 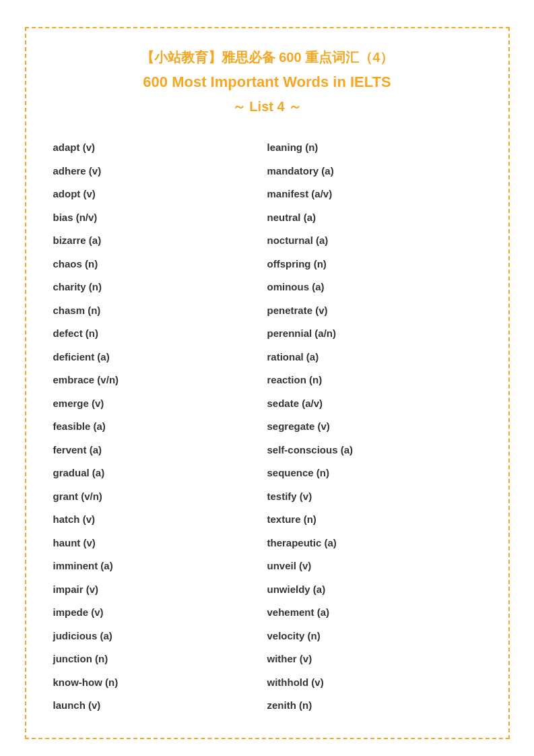 What do you see at coordinates (160, 497) in the screenshot?
I see `word-left: grant (v/n)` at bounding box center [160, 497].